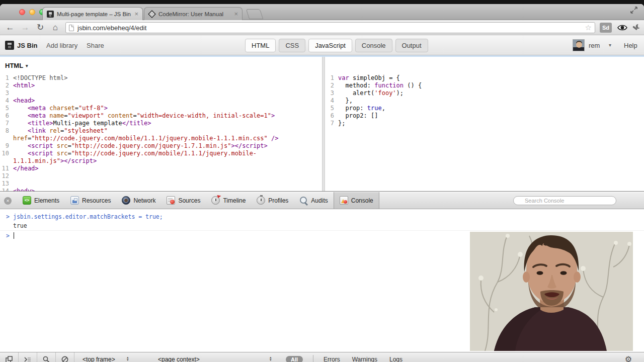 The image size is (644, 362). Describe the element at coordinates (74, 200) in the screenshot. I see `resources-icon` at that location.